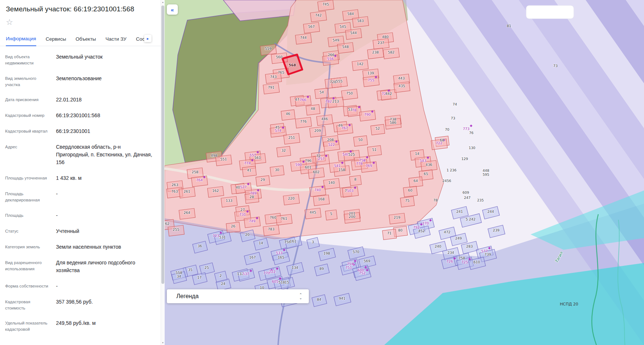 Image resolution: width=644 pixels, height=345 pixels. Describe the element at coordinates (360, 64) in the screenshot. I see `parcel-number-label: 142` at that location.